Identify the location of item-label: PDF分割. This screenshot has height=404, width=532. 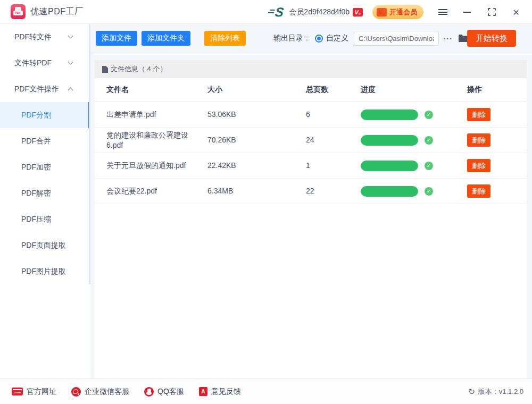
(36, 115).